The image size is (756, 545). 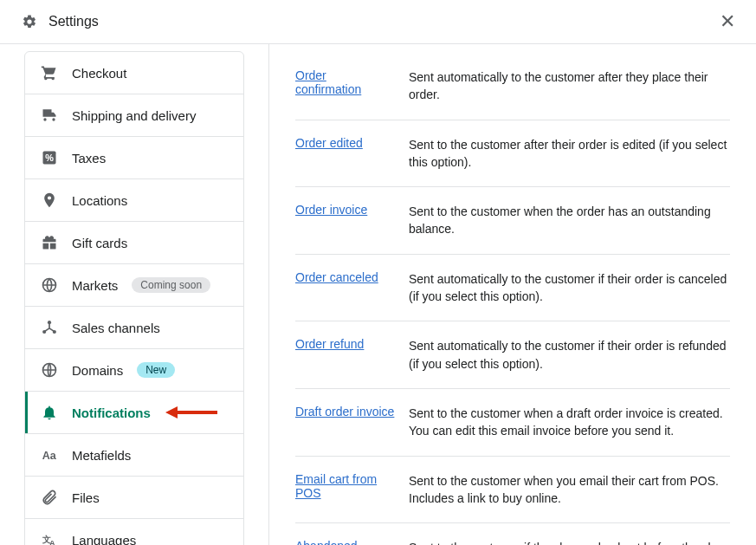 What do you see at coordinates (134, 73) in the screenshot?
I see `sidebar-item-checkout: Checkout` at bounding box center [134, 73].